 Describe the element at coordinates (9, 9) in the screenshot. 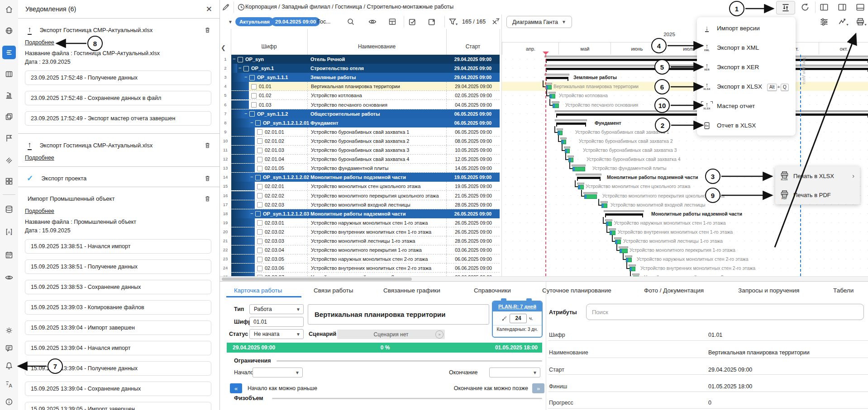

I see `sidebar-item-home` at that location.